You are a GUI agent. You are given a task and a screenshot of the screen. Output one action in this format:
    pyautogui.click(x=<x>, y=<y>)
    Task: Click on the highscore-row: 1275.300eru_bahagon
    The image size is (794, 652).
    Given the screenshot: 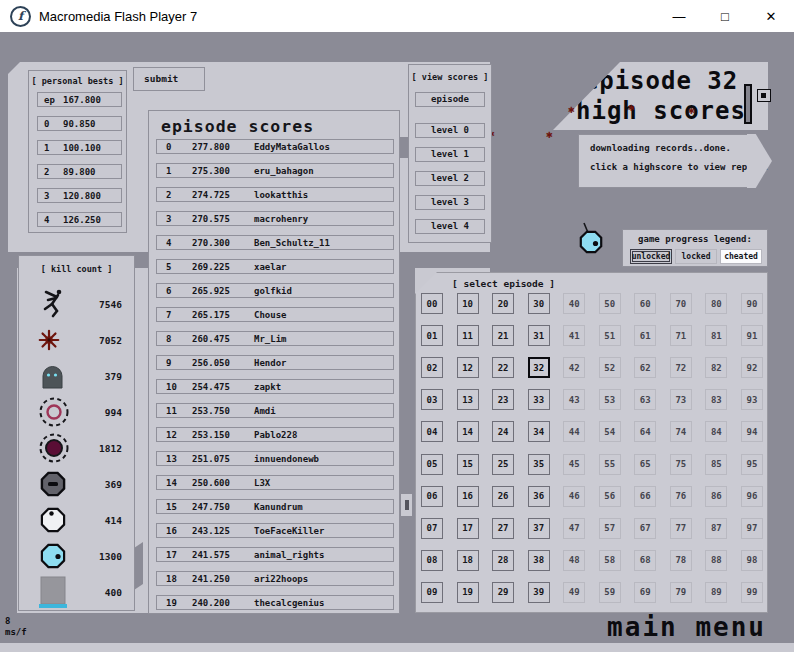 What is the action you would take?
    pyautogui.click(x=275, y=170)
    